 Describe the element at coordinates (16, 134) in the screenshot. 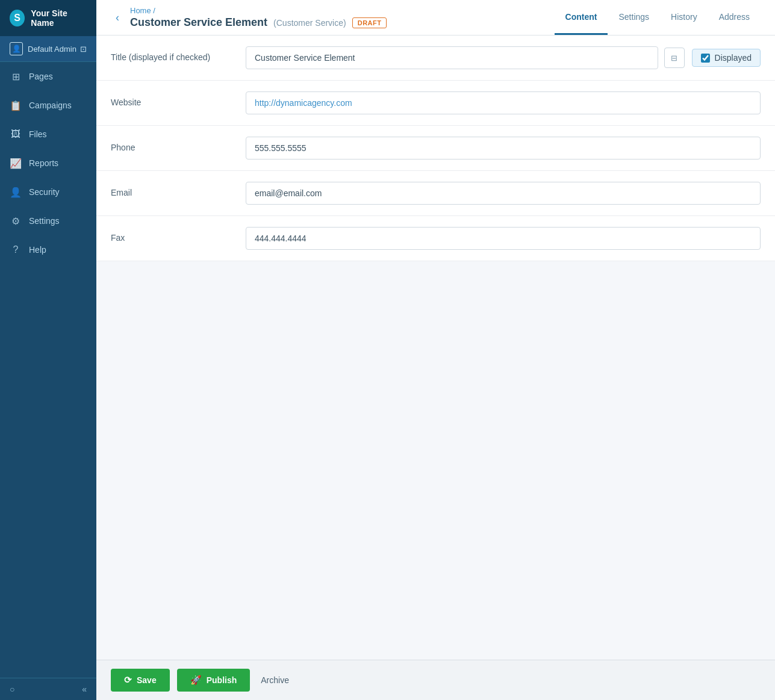

I see `files-icon: 🖼` at that location.